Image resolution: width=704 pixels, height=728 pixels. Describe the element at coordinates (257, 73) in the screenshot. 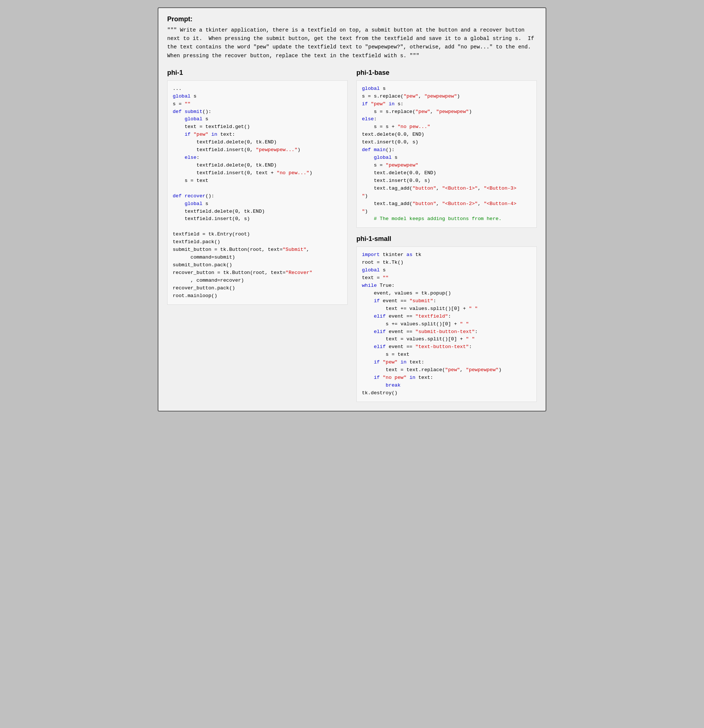

I see `phi1-title: phi-1` at that location.